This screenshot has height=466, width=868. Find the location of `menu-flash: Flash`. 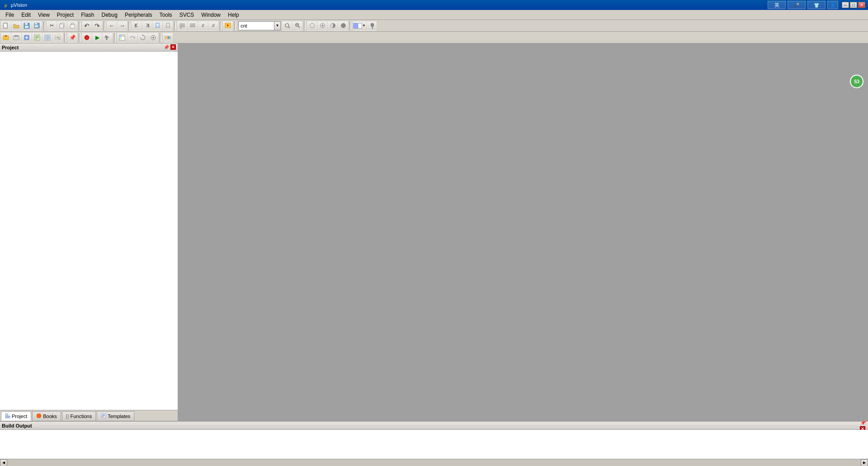

menu-flash: Flash is located at coordinates (88, 14).